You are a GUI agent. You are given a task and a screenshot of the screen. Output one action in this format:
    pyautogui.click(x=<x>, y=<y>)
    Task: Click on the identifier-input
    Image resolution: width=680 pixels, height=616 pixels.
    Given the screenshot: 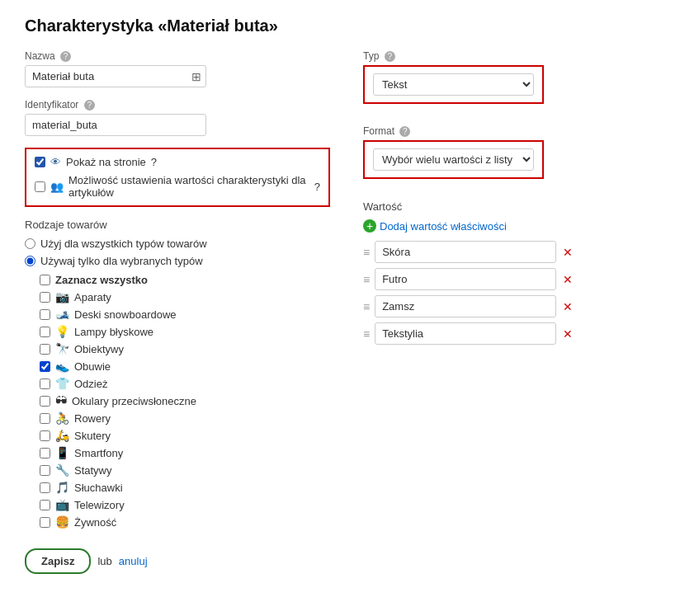 What is the action you would take?
    pyautogui.click(x=116, y=125)
    